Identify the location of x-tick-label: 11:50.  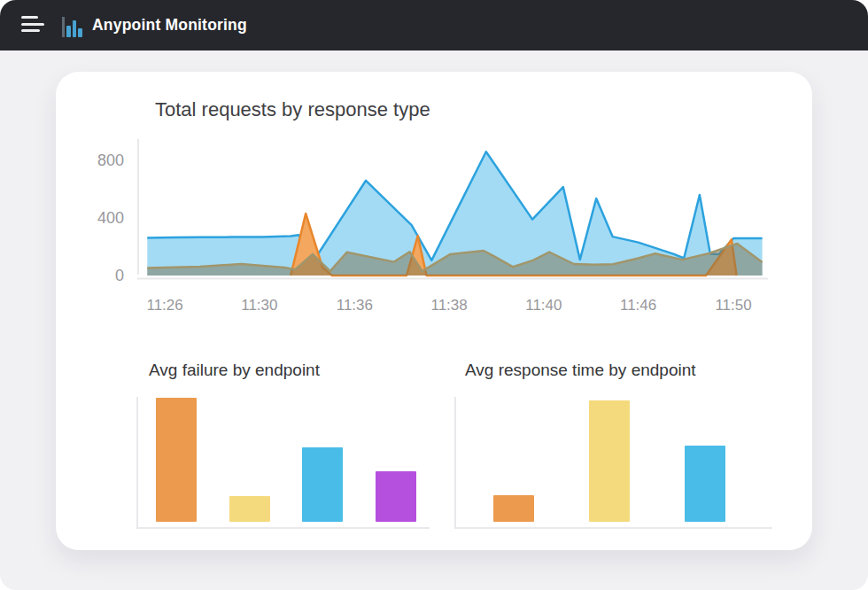
(733, 306).